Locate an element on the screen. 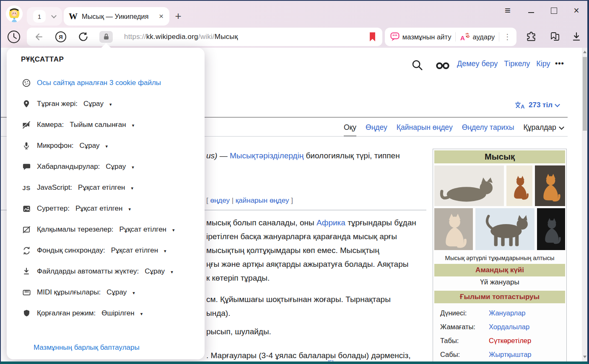 The width and height of the screenshot is (589, 364). tab-history: Өңделу тарихы is located at coordinates (488, 129).